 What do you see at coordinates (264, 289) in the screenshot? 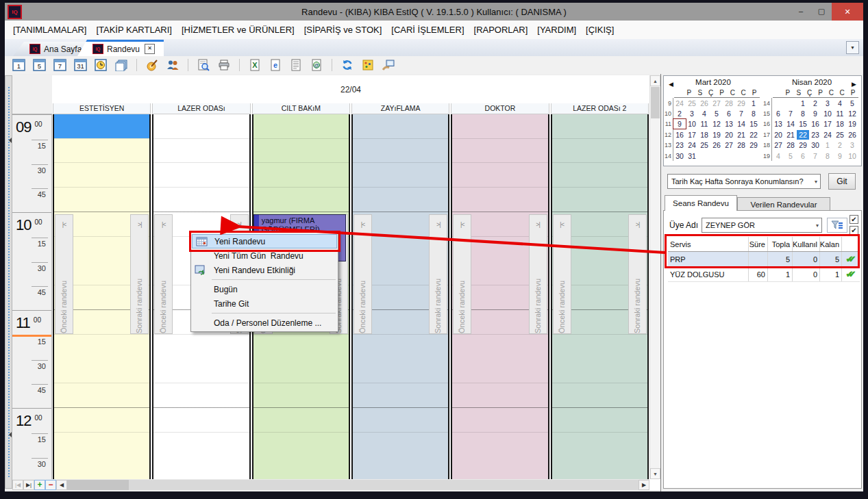
I see `menu-item-bug-n: Bugün` at bounding box center [264, 289].